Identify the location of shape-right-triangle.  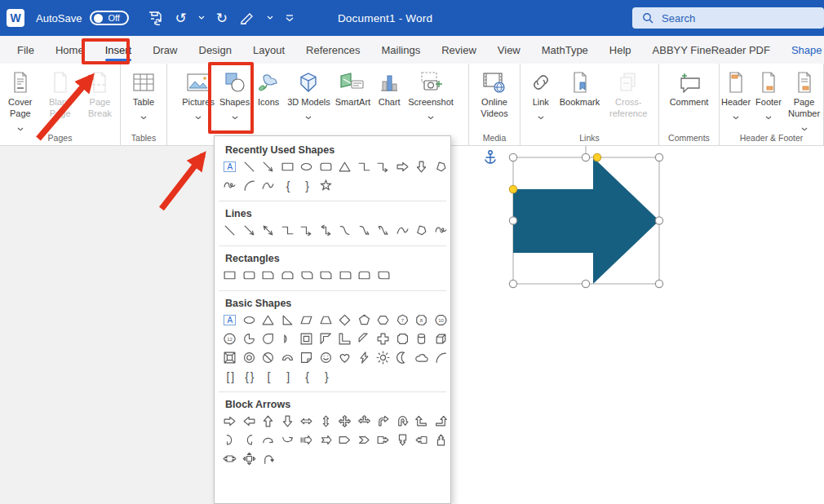
(288, 320).